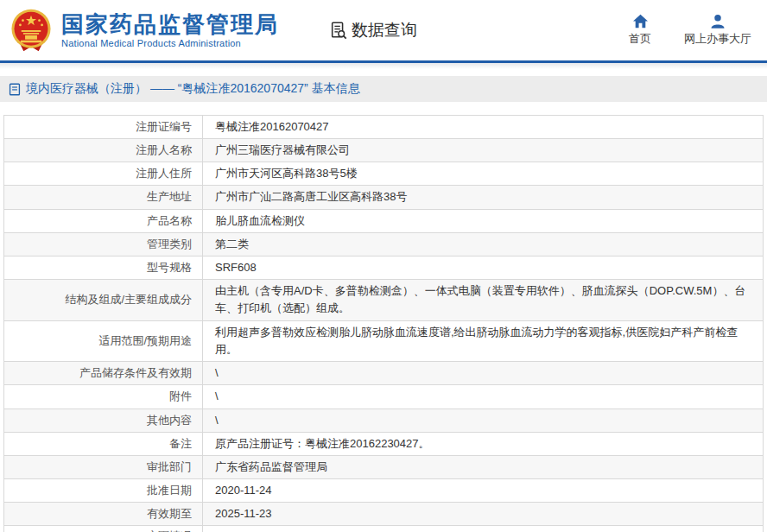 Image resolution: width=767 pixels, height=532 pixels. I want to click on row-label: 产品储存条件及有效期, so click(104, 373).